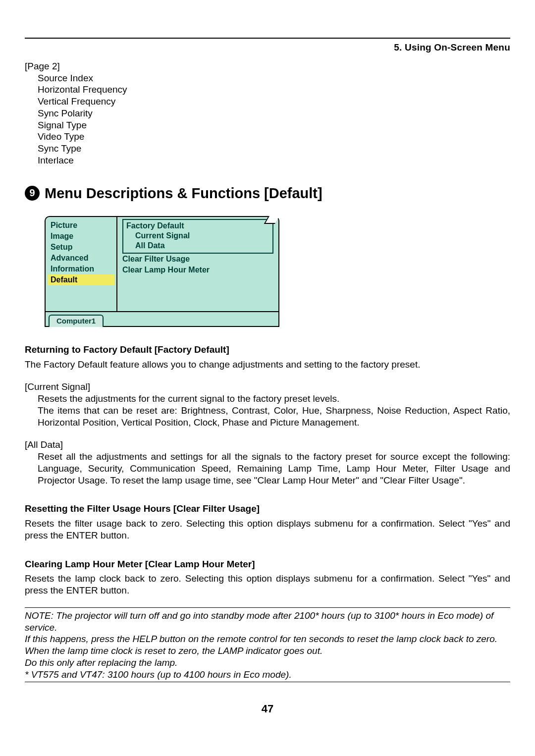  What do you see at coordinates (274, 469) in the screenshot?
I see `definition-text: Reset all the adjustments and settings f…` at bounding box center [274, 469].